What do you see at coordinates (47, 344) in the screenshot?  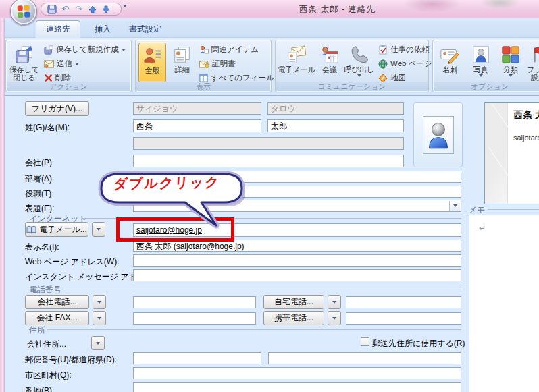 I see `business-address-button: 会社住所...` at bounding box center [47, 344].